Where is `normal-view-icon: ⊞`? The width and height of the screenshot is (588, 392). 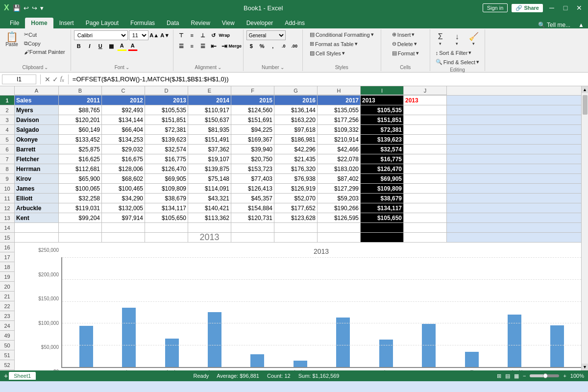
normal-view-icon: ⊞ is located at coordinates (499, 376).